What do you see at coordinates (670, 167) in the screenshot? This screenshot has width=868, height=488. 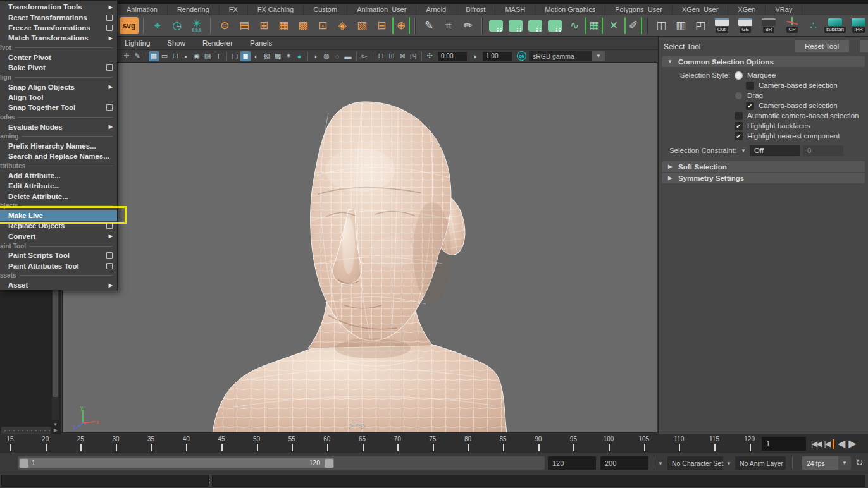 I see `expand-arrow-icon: ▶` at bounding box center [670, 167].